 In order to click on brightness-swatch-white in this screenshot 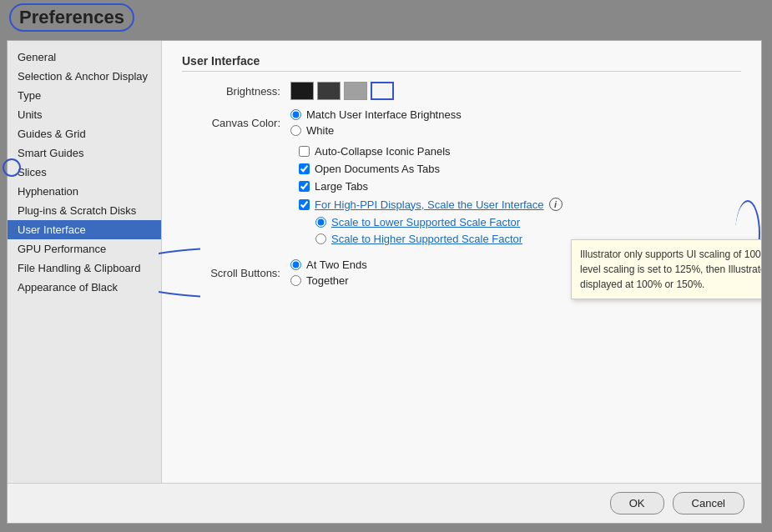, I will do `click(382, 91)`.